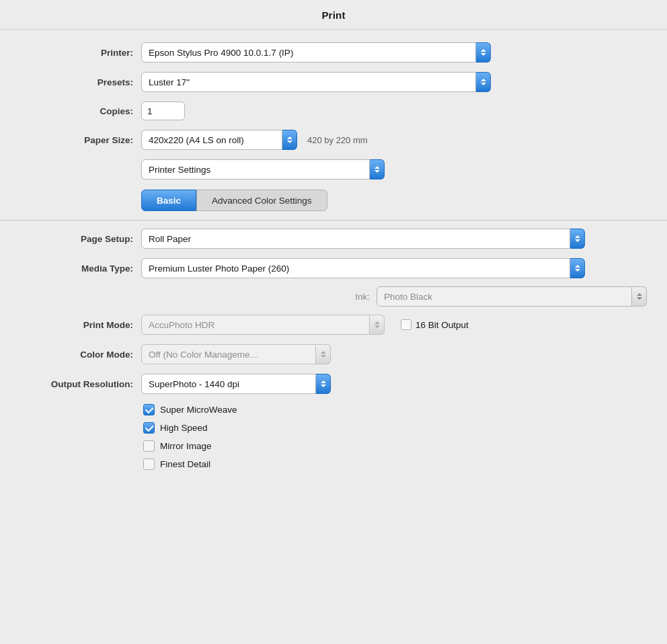 The width and height of the screenshot is (667, 644). Describe the element at coordinates (334, 140) in the screenshot. I see `paper-size-row: Paper Size: 420x220 (A4 LS on roll) 420 …` at that location.